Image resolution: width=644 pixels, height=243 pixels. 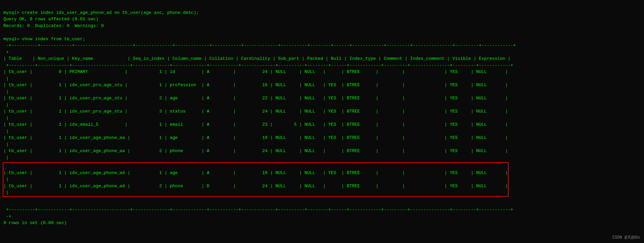 What do you see at coordinates (256, 151) in the screenshot?
I see `row-7: | tb_user | 1 | idx_user_age_phone_aa | …` at bounding box center [256, 151].